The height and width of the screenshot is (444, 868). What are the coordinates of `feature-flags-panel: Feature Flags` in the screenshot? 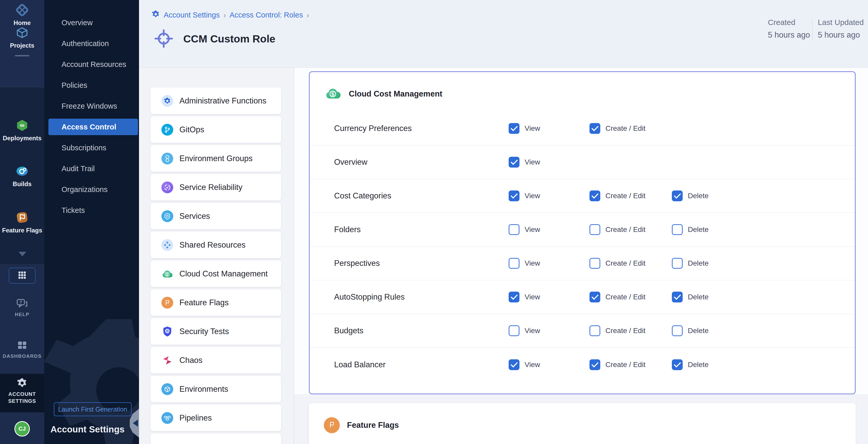 It's located at (582, 424).